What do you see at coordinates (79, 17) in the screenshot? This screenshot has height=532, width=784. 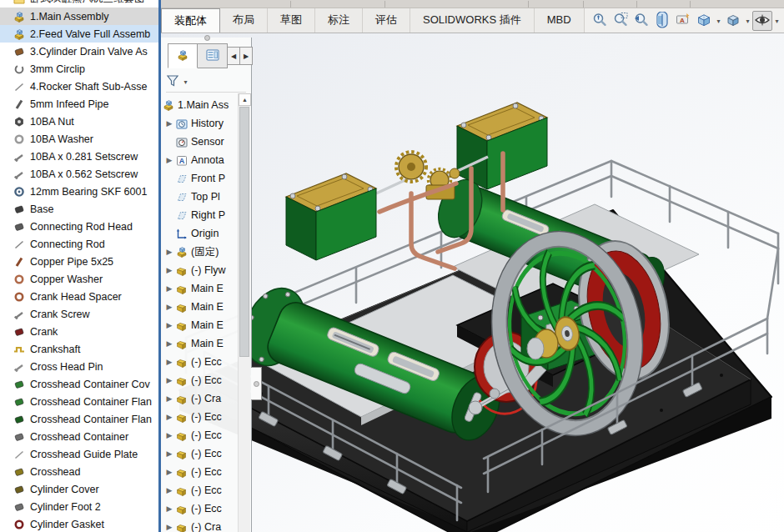 I see `sidebar-item: 1.Main Assembly` at bounding box center [79, 17].